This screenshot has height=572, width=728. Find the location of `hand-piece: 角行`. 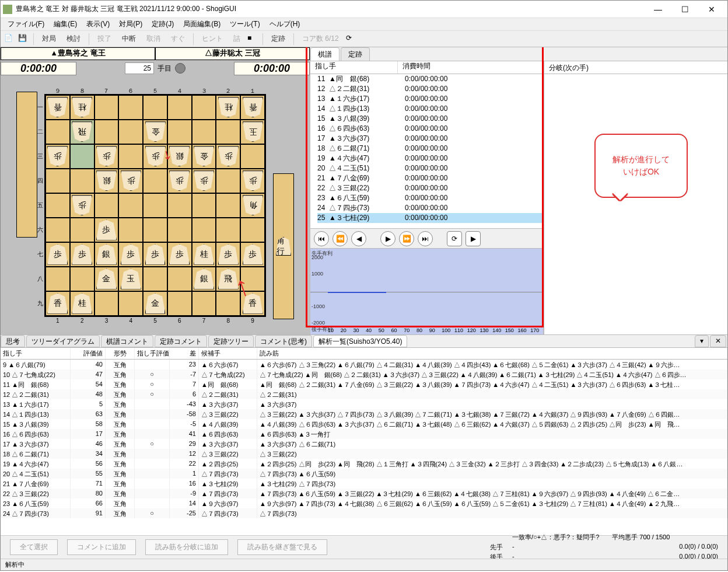

hand-piece: 角行 is located at coordinates (284, 246).